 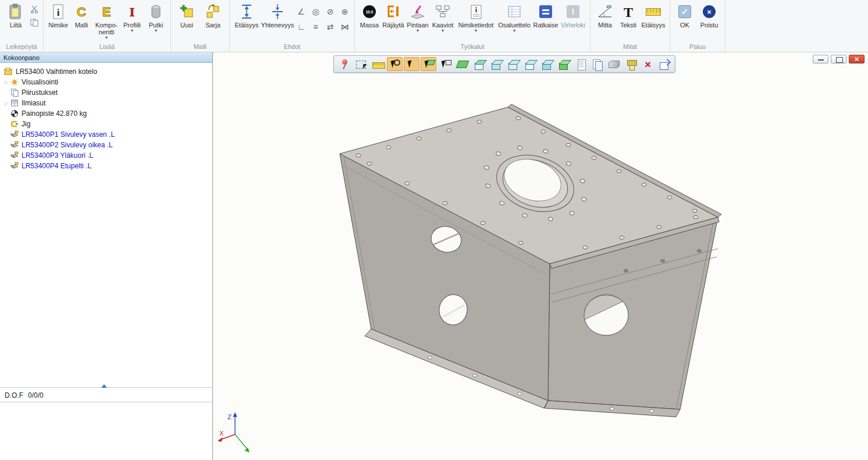 I want to click on tree-item-piirustukset: Piirustukset, so click(x=106, y=93).